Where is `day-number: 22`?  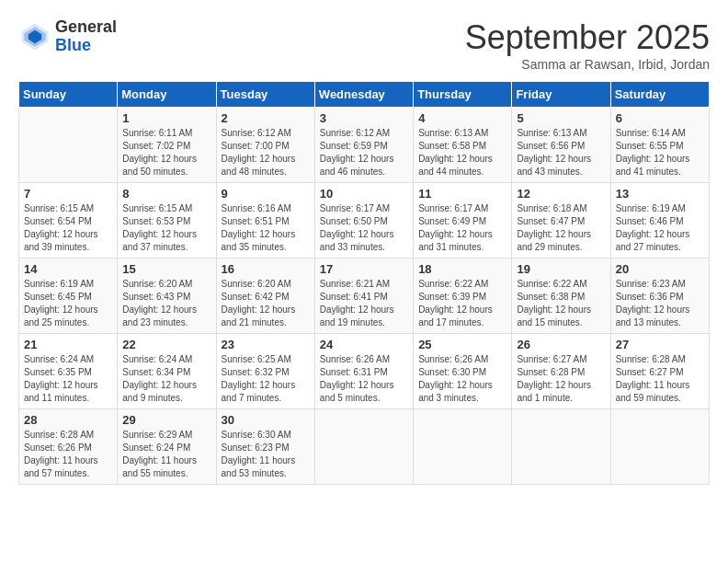 day-number: 22 is located at coordinates (166, 344).